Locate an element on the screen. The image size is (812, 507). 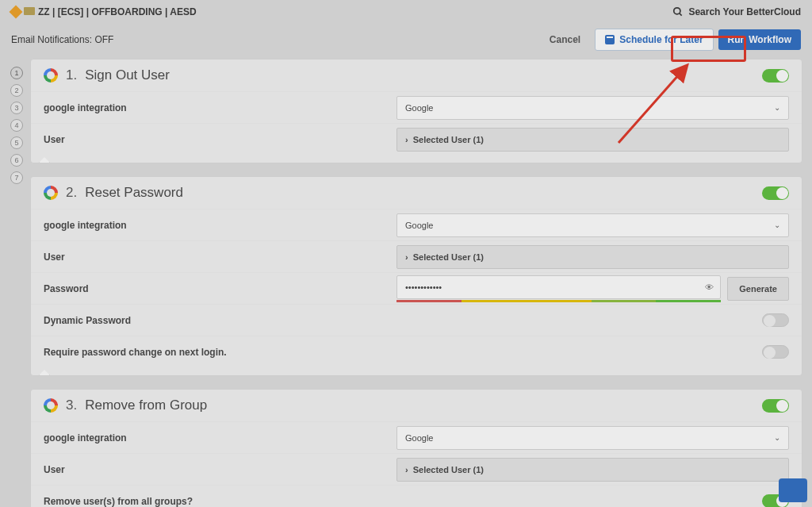
field-label: Dynamic Password is located at coordinates (220, 321).